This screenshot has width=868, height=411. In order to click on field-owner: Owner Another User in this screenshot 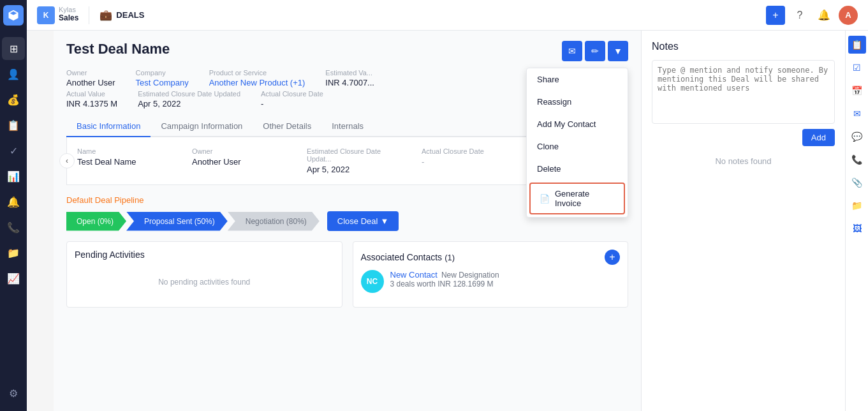, I will do `click(237, 161)`.